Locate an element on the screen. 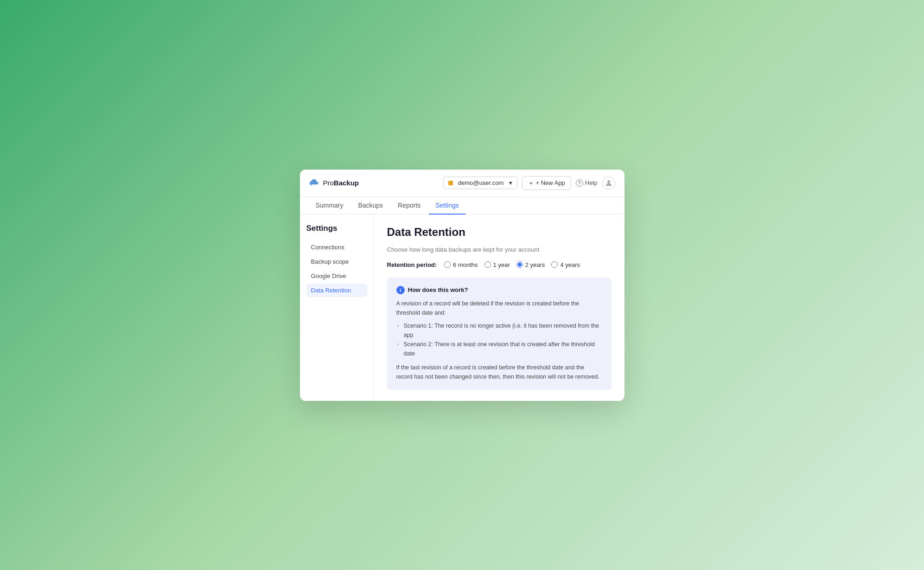 The image size is (924, 570). user-avatar-button is located at coordinates (609, 183).